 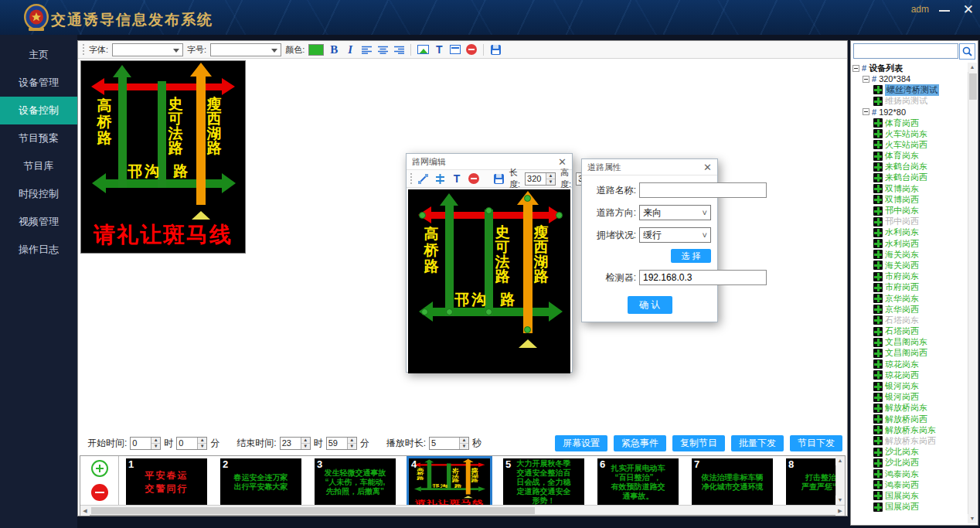 What do you see at coordinates (316, 49) in the screenshot?
I see `color-swatch` at bounding box center [316, 49].